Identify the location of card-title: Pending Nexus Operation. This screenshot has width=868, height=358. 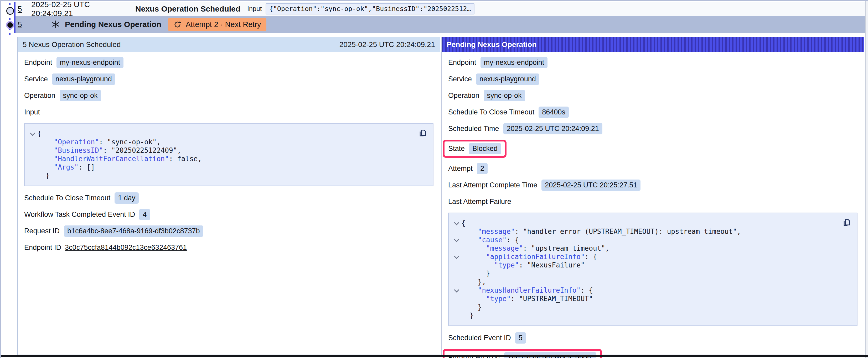
(491, 44).